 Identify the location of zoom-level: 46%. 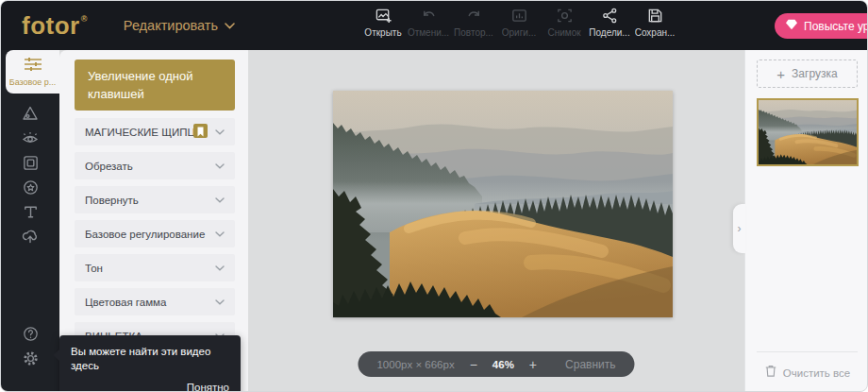
(504, 365).